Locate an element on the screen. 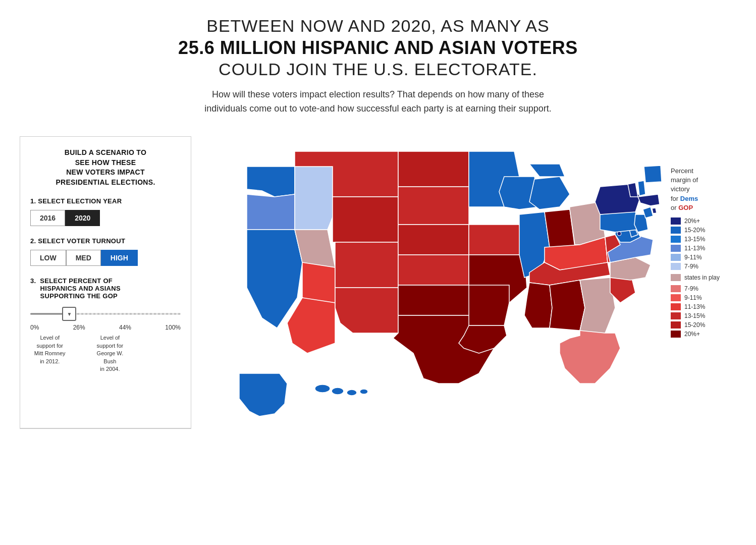 The height and width of the screenshot is (545, 756). legend-item-dem-20plus: 20%+ is located at coordinates (704, 221).